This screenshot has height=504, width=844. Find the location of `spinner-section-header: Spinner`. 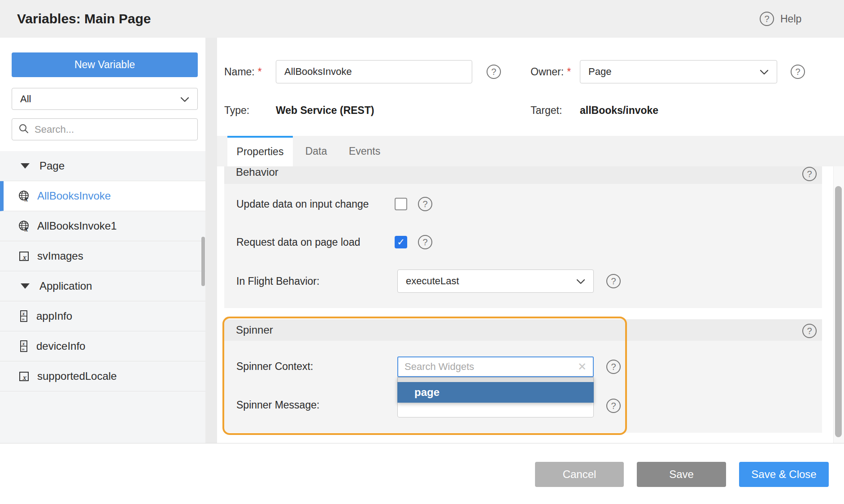

spinner-section-header: Spinner is located at coordinates (523, 330).